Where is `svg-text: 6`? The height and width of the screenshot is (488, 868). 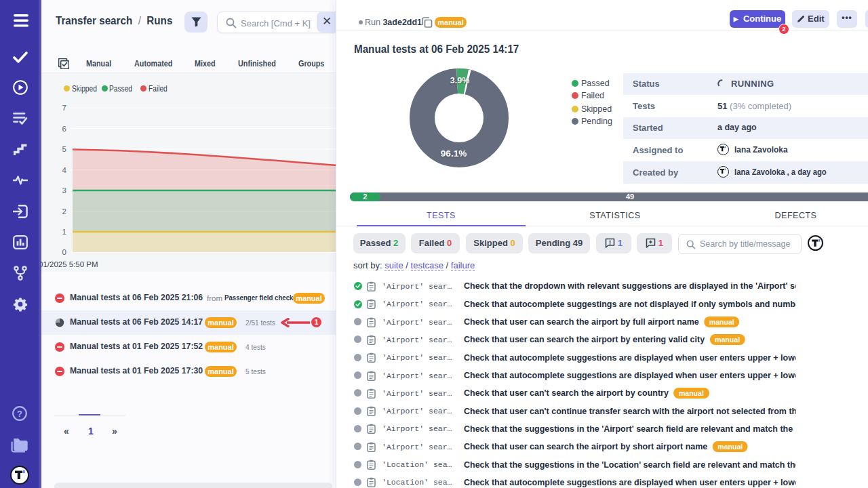
svg-text: 6 is located at coordinates (64, 129).